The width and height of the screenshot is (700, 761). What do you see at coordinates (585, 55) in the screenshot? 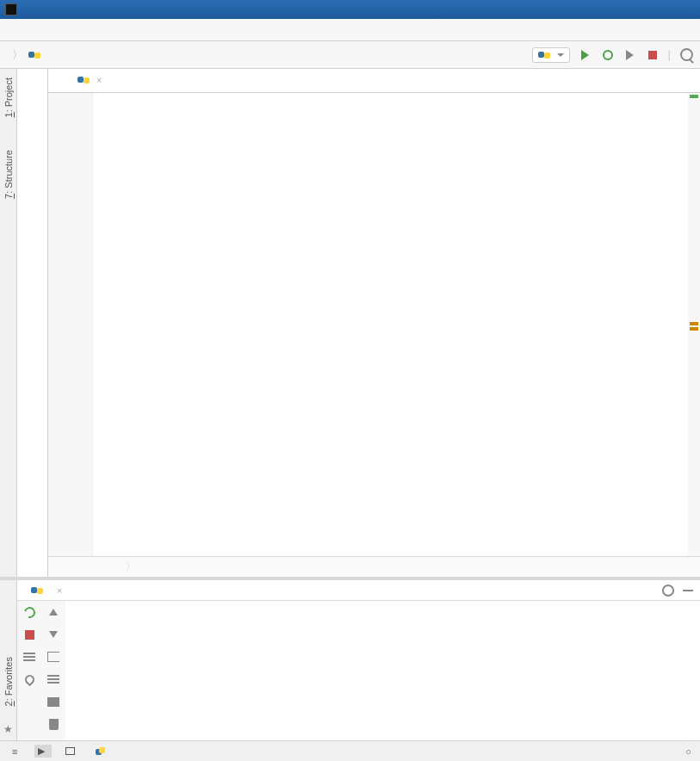
I see `run-button` at bounding box center [585, 55].